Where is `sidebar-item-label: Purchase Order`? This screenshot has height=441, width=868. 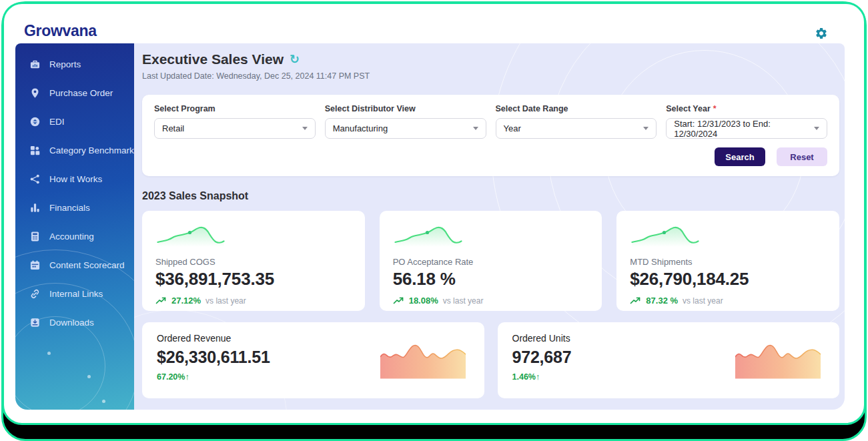 sidebar-item-label: Purchase Order is located at coordinates (81, 93).